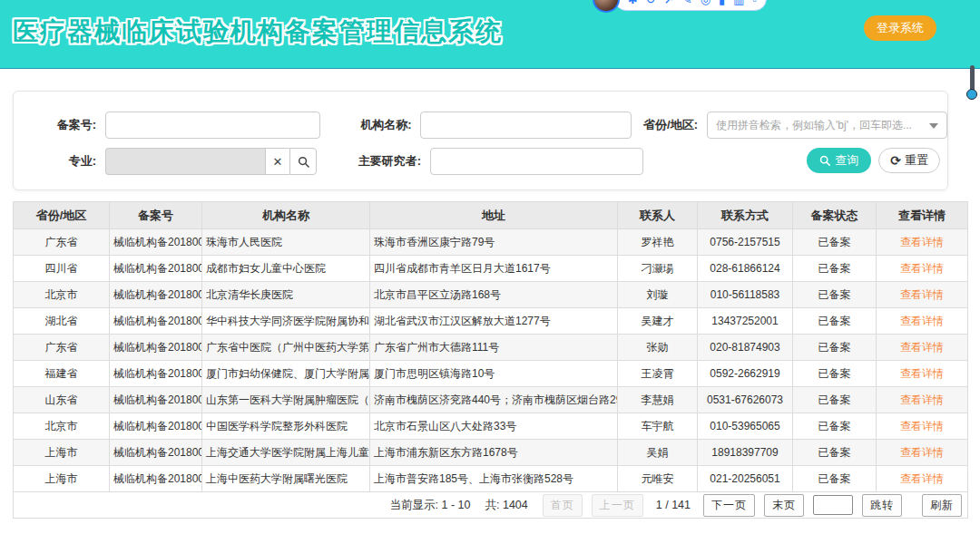 This screenshot has height=534, width=980. I want to click on cell-address: 湖北省武汉市江汉区解放大道1277号, so click(494, 321).